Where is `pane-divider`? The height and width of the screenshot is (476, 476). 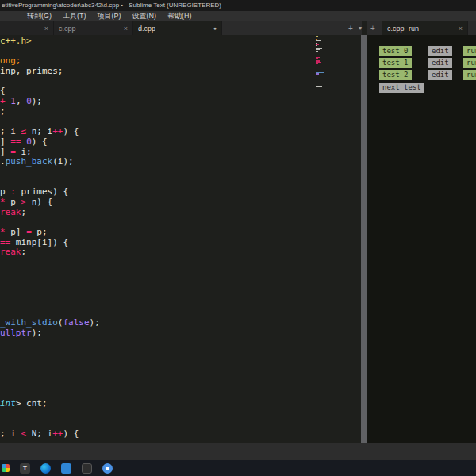 pane-divider is located at coordinates (363, 239).